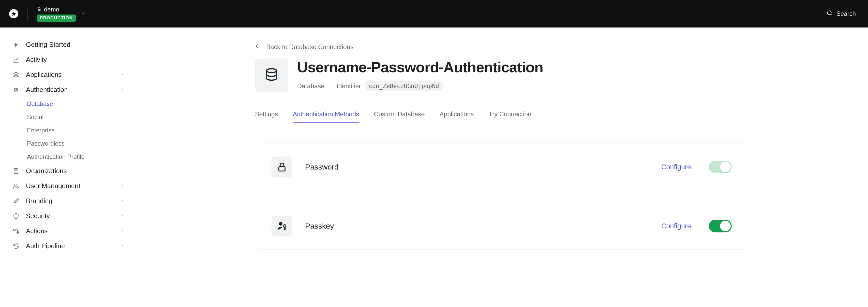  I want to click on sidebar-item-auth-pipeline: Auth Pipeline, so click(67, 246).